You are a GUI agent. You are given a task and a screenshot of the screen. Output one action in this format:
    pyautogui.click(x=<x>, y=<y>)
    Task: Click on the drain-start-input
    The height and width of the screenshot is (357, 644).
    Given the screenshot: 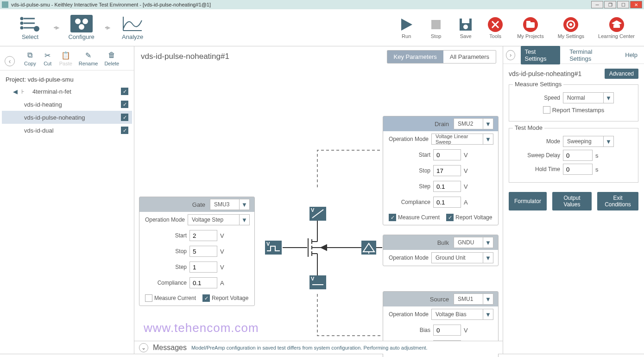 What is the action you would take?
    pyautogui.click(x=447, y=155)
    